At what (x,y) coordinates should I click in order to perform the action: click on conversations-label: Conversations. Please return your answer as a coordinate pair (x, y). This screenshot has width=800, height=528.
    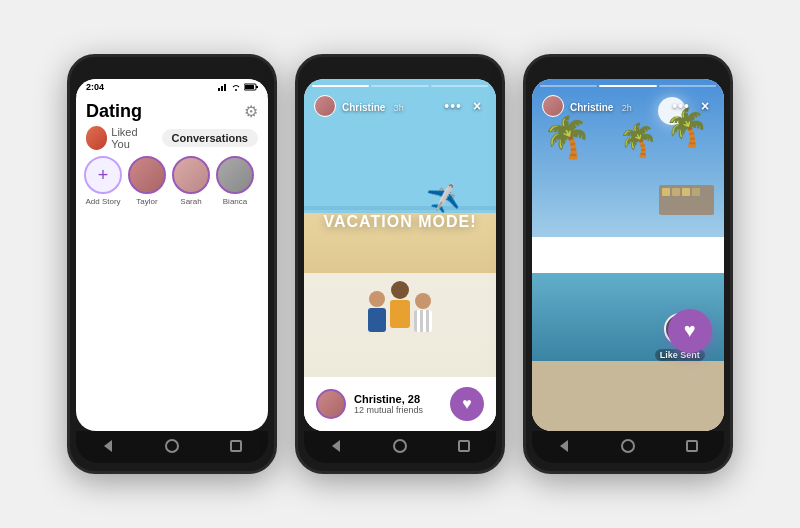
    Looking at the image, I should click on (210, 138).